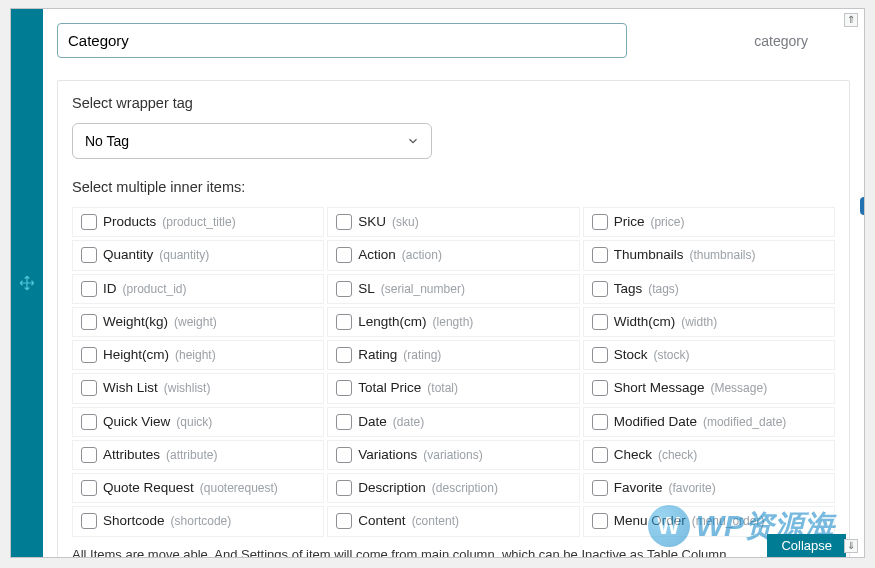  I want to click on inner-item: ID (product_id), so click(198, 289).